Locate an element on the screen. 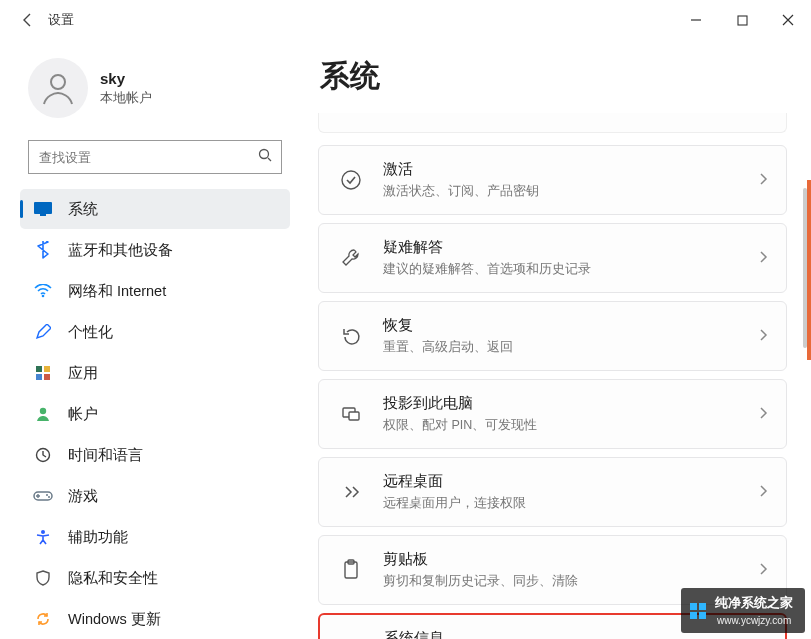 The image size is (811, 639). sidebar-item-label: 系统 is located at coordinates (83, 210).